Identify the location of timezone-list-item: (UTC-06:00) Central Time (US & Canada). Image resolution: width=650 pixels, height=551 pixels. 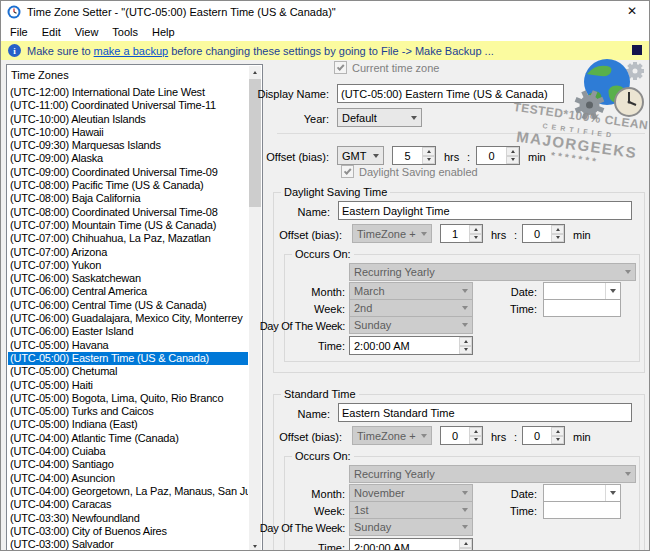
(128, 306).